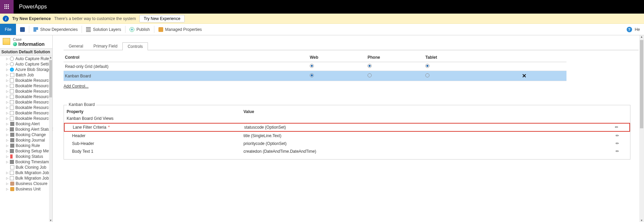  Describe the element at coordinates (24, 59) in the screenshot. I see `tree-item: ▷Auto Capture Rule` at that location.